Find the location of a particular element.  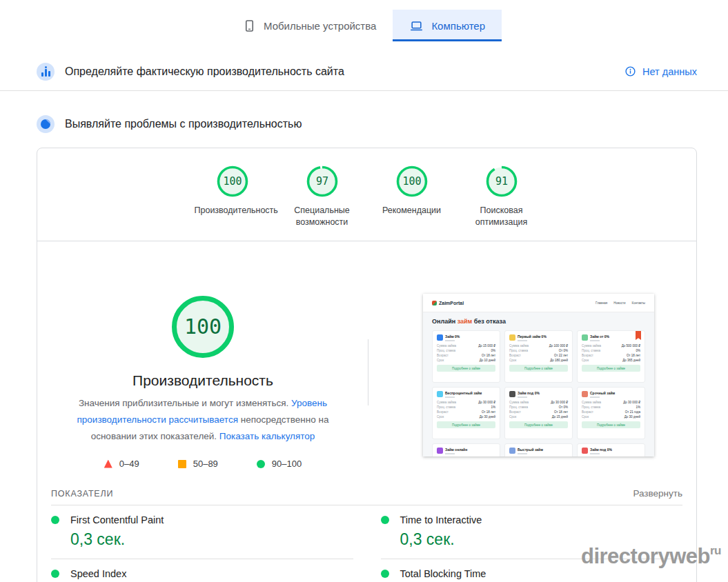

thumb-offer-row: Возраст От 18 лет is located at coordinates (611, 356).